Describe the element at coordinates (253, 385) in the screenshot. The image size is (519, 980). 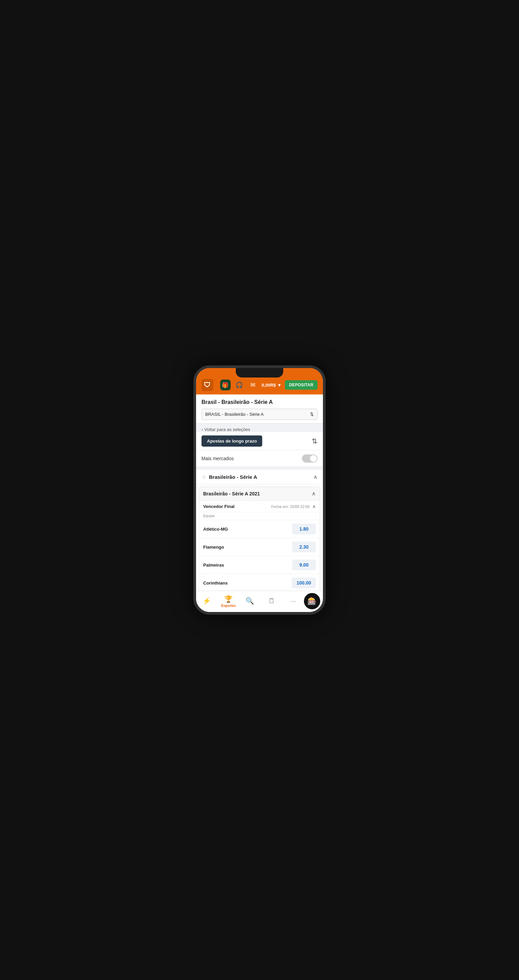
I see `mail-button: ✉` at that location.